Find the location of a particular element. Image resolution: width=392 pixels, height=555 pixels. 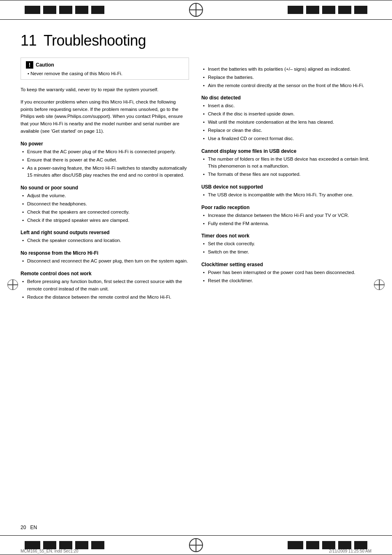

page-number: 20 is located at coordinates (23, 527).